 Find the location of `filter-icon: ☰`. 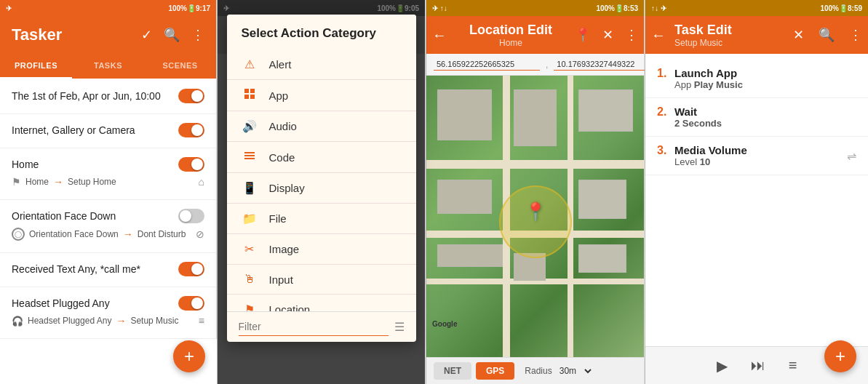

filter-icon: ☰ is located at coordinates (399, 327).